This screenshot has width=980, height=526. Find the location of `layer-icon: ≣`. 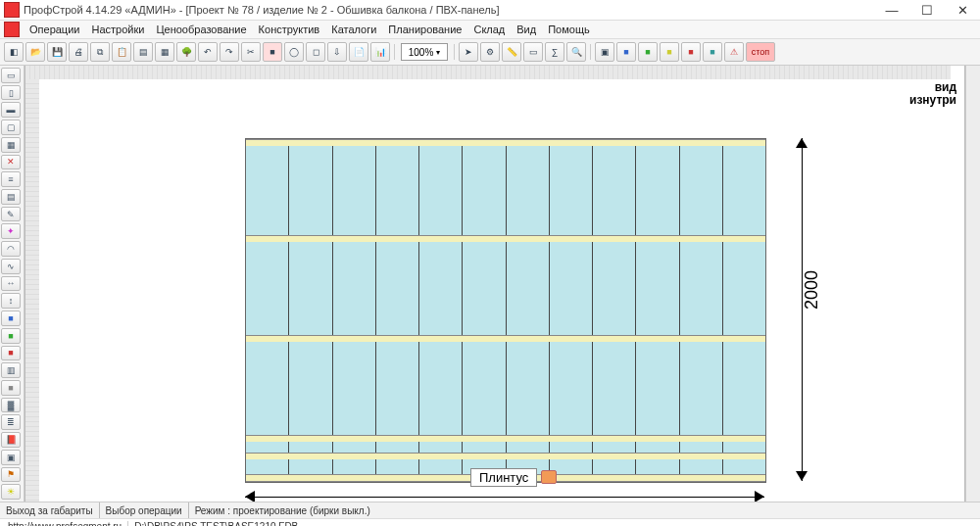

layer-icon: ≣ is located at coordinates (11, 422).